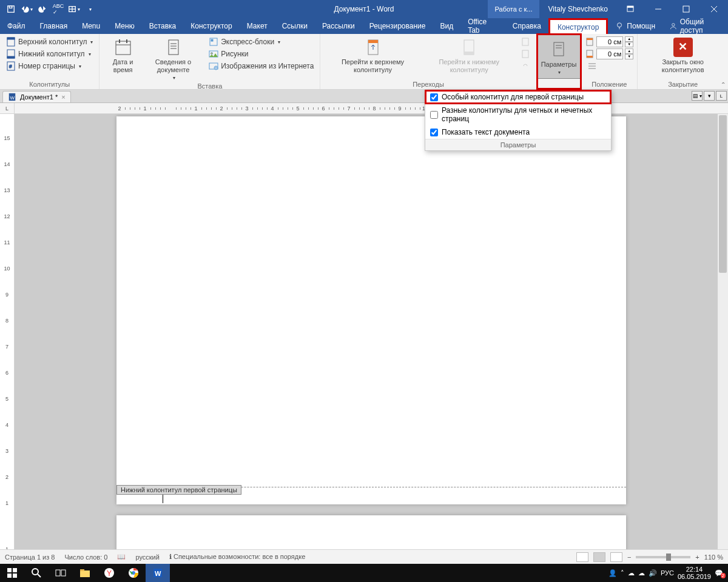 This screenshot has height=582, width=728. What do you see at coordinates (42, 9) in the screenshot?
I see `redo-icon` at bounding box center [42, 9].